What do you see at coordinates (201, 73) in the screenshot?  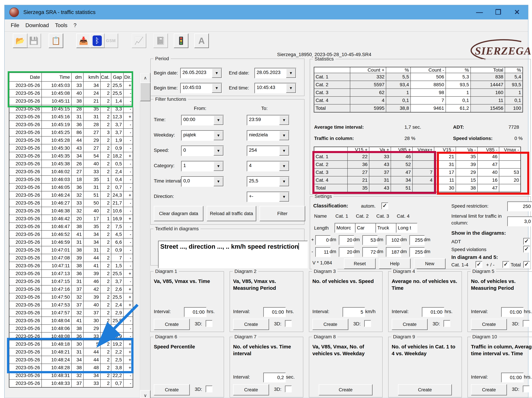 I see `begin-date-select: 26.05.2023▼` at bounding box center [201, 73].